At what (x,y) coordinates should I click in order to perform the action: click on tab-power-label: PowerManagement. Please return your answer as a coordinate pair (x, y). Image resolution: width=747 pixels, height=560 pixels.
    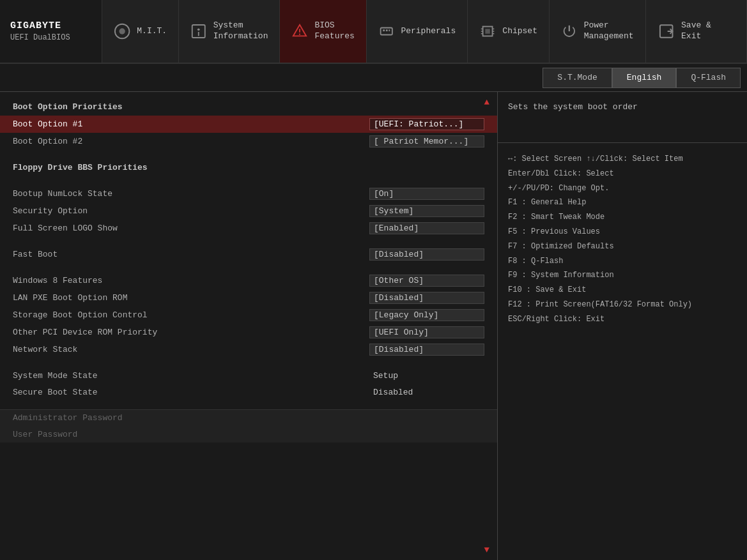
    Looking at the image, I should click on (609, 31).